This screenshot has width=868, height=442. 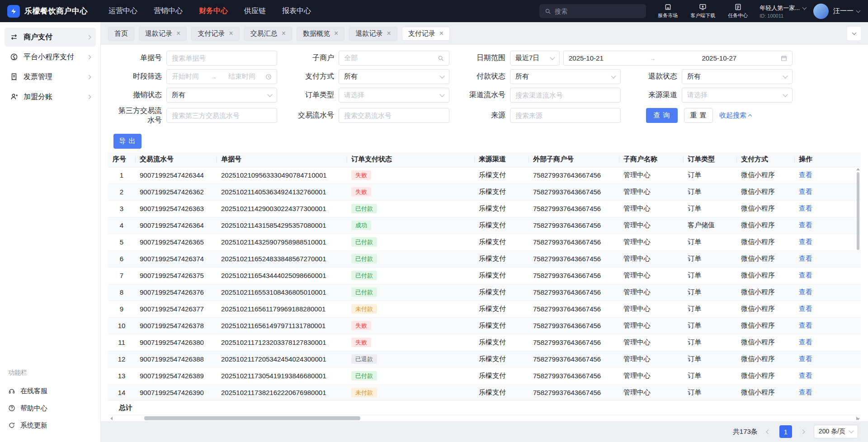 I want to click on tab-overflow-button, so click(x=854, y=33).